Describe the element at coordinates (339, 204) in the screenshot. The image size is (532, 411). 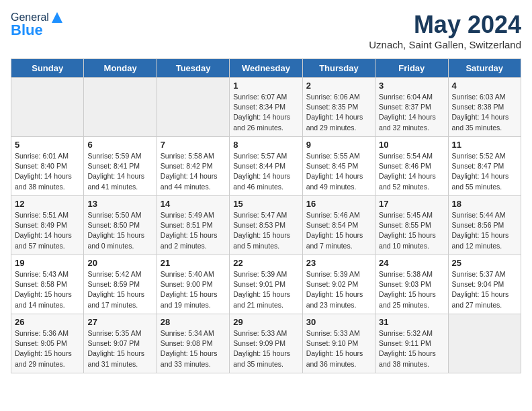
I see `day-number: 16` at that location.